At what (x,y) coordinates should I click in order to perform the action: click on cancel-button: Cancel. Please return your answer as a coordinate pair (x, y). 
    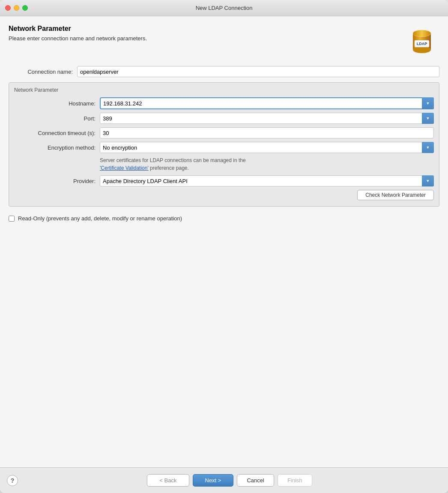
    Looking at the image, I should click on (255, 480).